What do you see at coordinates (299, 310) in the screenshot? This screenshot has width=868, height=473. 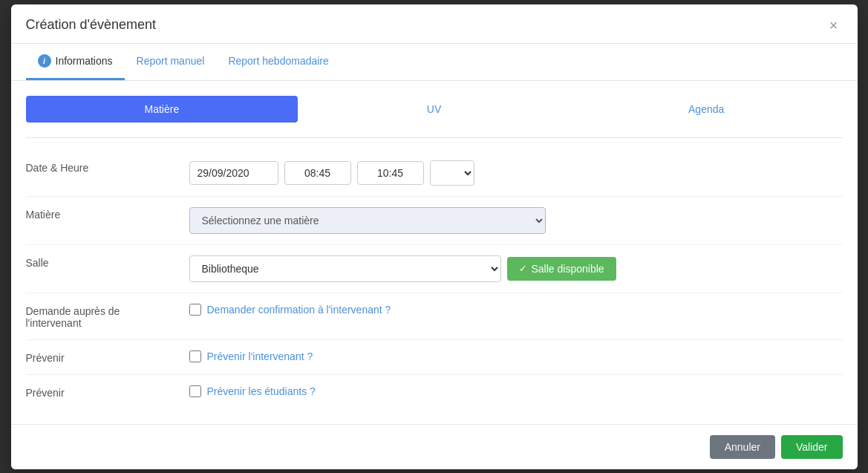 I see `demande-checkbox-label: Demander confirmation à l'intervenant ?` at bounding box center [299, 310].